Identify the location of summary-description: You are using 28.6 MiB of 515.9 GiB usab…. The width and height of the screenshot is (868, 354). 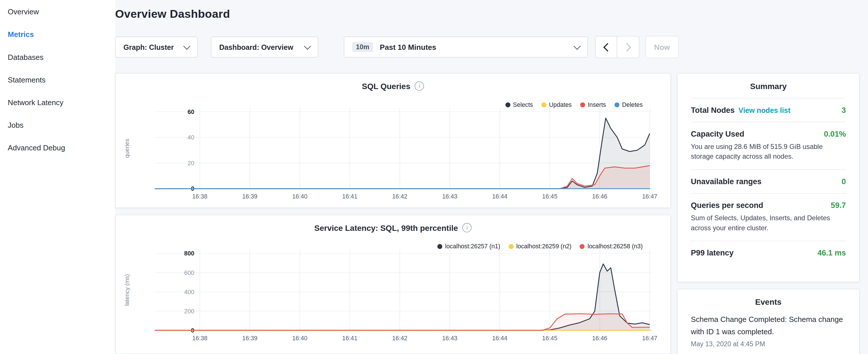
(768, 152).